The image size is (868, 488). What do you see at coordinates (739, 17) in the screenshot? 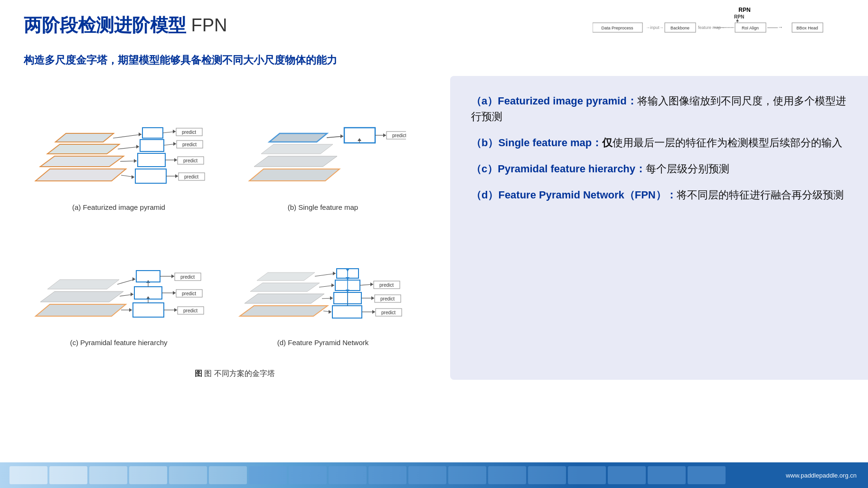
I see `svg-text: RPN` at bounding box center [739, 17].